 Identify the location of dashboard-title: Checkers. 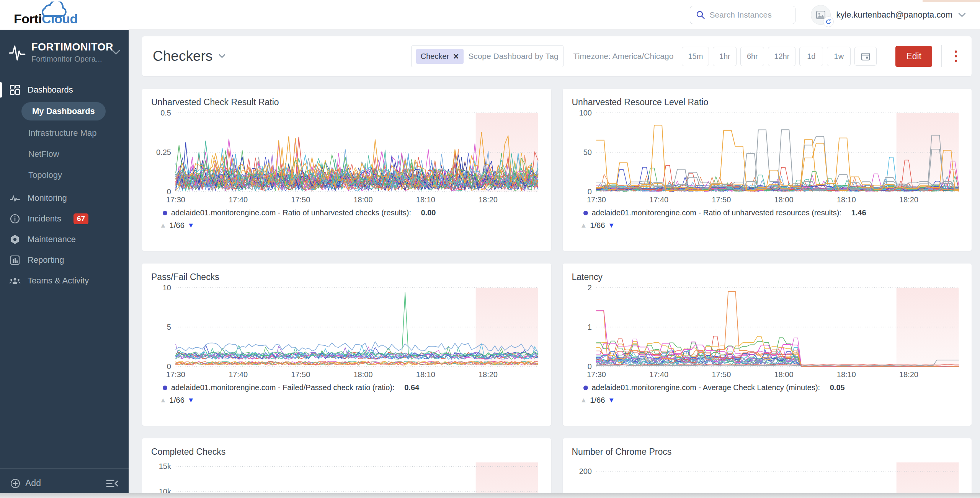
(183, 56).